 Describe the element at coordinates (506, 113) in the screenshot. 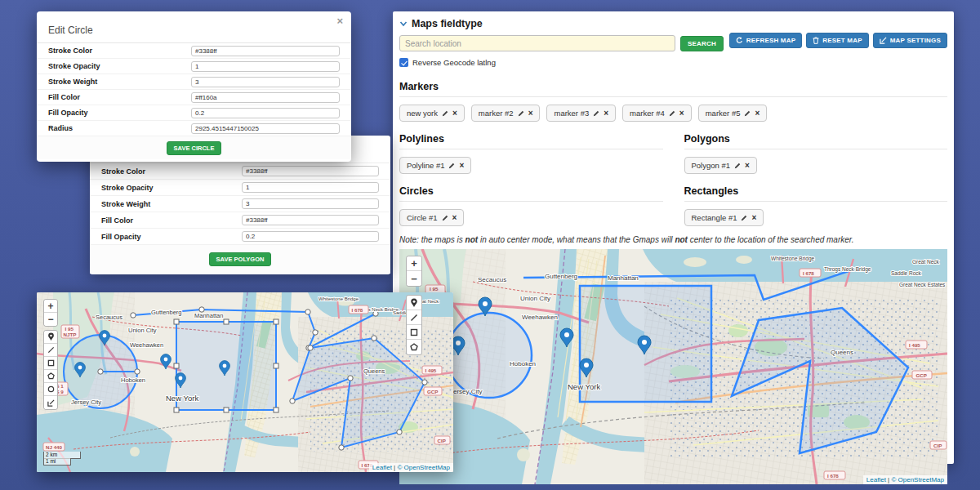

I see `marker-tag: marker #2×` at that location.